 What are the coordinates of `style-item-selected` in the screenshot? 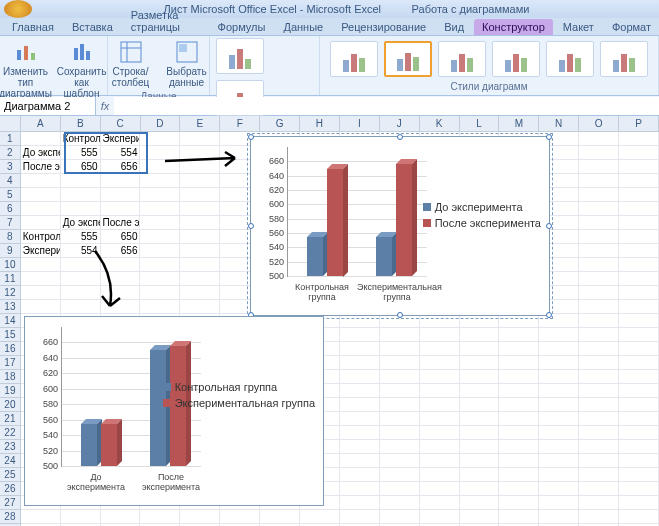 It's located at (408, 59).